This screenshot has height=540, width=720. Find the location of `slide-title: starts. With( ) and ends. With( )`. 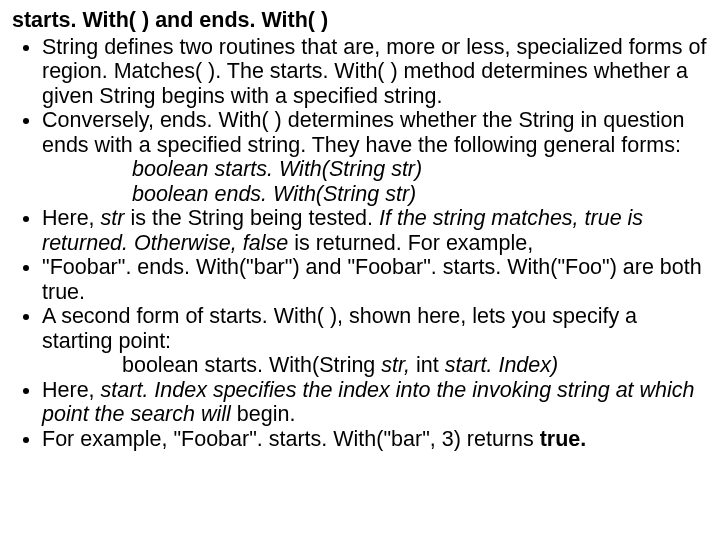

slide-title: starts. With( ) and ends. With( ) is located at coordinates (361, 20).